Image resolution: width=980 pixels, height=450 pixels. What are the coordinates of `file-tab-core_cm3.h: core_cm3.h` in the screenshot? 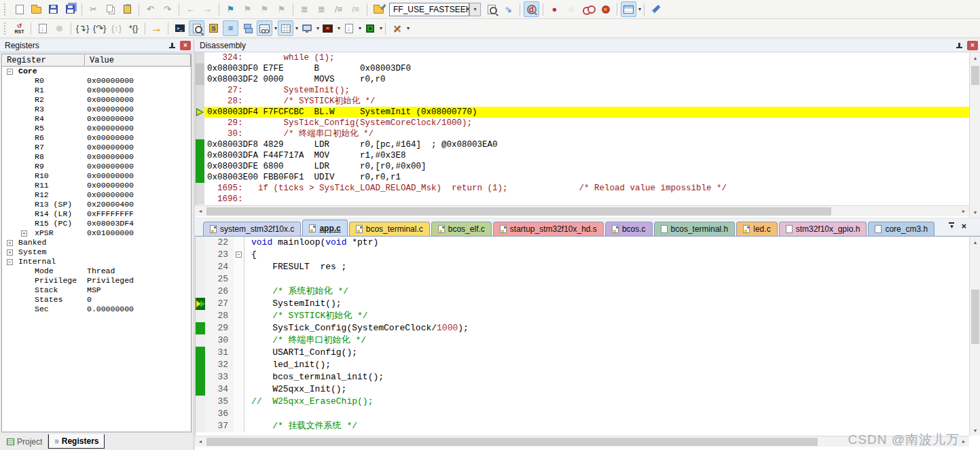 It's located at (901, 228).